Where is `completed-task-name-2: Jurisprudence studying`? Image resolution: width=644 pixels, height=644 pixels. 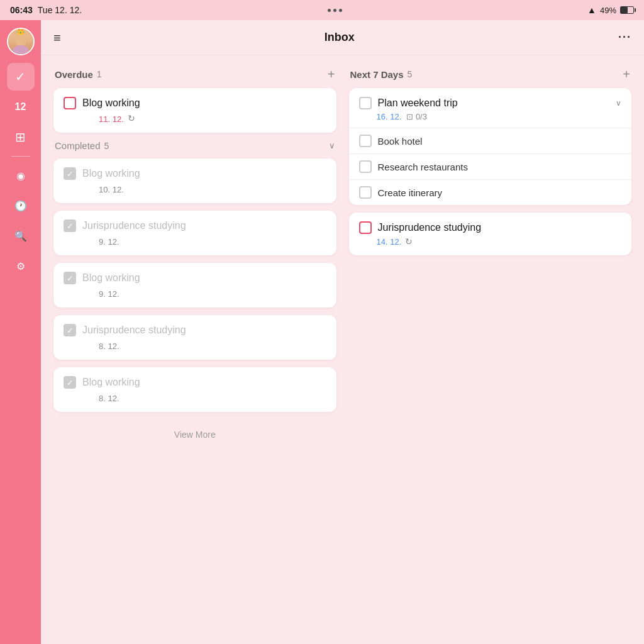 completed-task-name-2: Jurisprudence studying is located at coordinates (204, 226).